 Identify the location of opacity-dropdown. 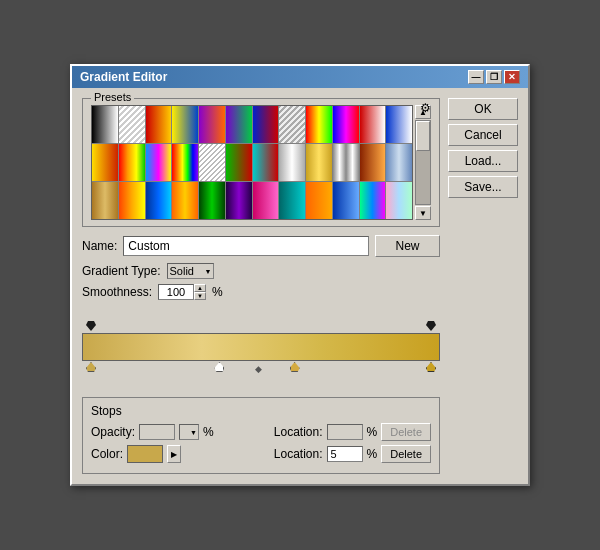
(189, 432).